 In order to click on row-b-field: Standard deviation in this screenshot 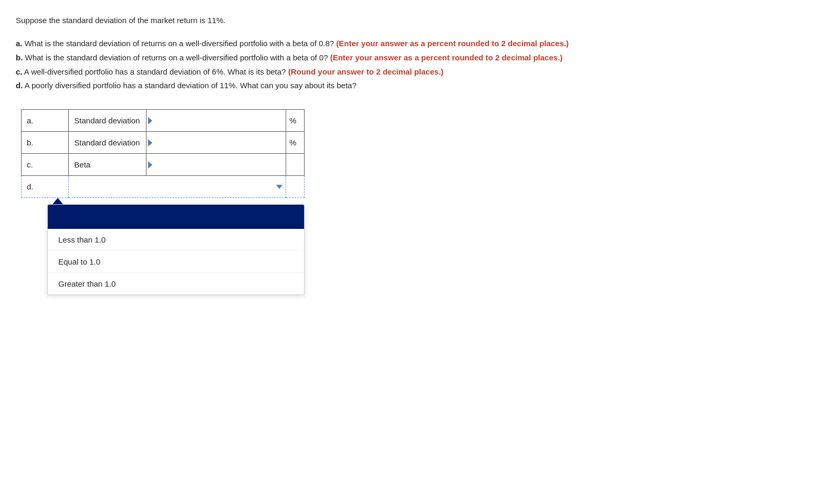, I will do `click(108, 143)`.